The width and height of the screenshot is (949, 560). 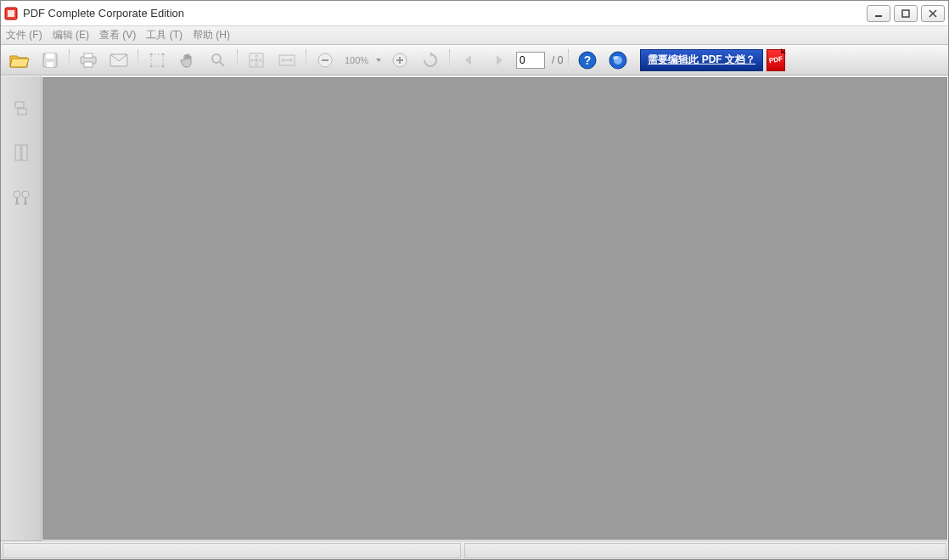 I want to click on window-controls, so click(x=906, y=14).